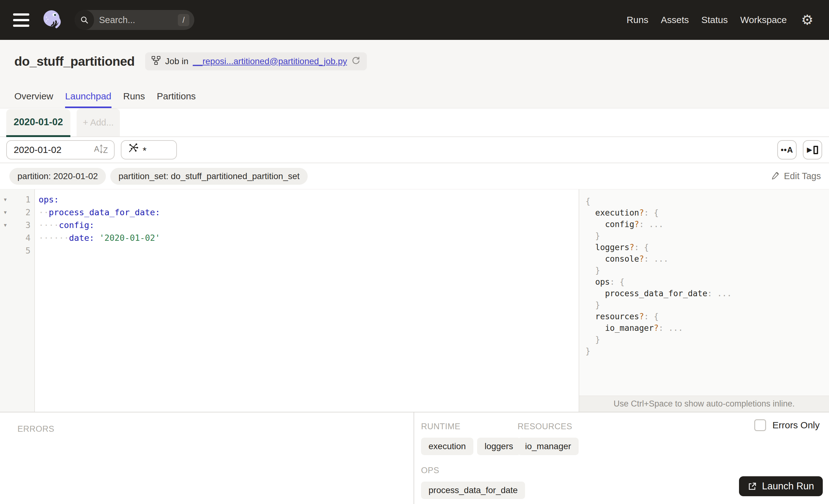  Describe the element at coordinates (414, 74) in the screenshot. I see `page-header: do_stuff_partitioned Job in __reposi...a…` at that location.